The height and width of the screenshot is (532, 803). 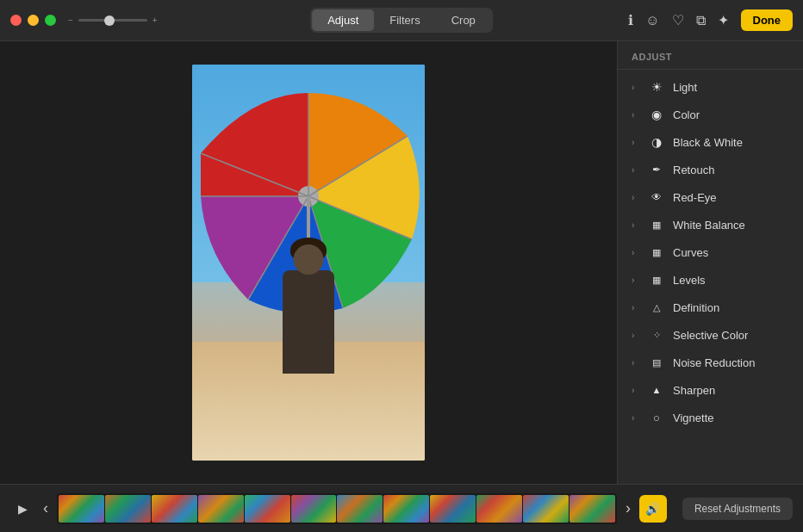 What do you see at coordinates (631, 21) in the screenshot?
I see `info-icon: ℹ` at bounding box center [631, 21].